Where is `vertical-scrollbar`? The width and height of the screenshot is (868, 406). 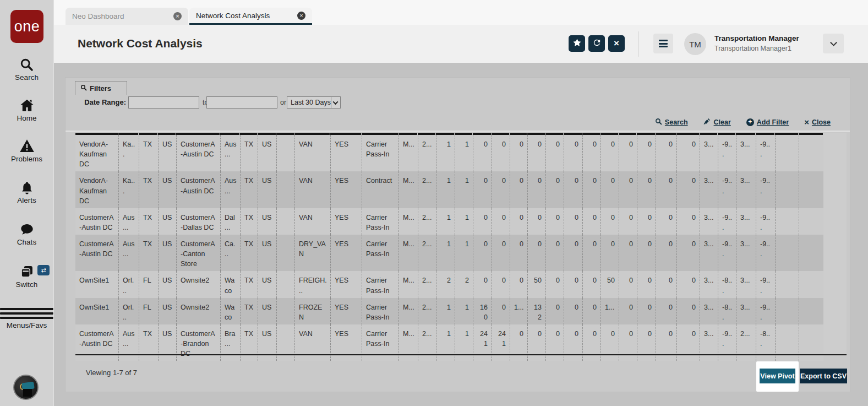
vertical-scrollbar is located at coordinates (835, 243).